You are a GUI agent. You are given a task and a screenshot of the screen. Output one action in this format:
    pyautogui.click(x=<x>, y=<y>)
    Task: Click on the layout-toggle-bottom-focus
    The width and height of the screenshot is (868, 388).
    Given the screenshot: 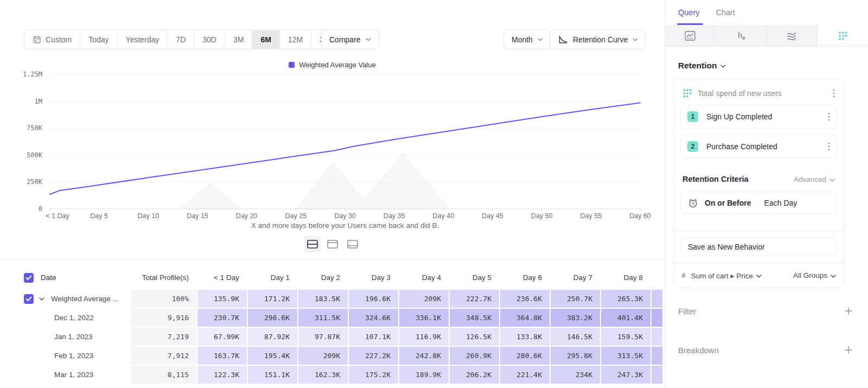 What is the action you would take?
    pyautogui.click(x=353, y=244)
    